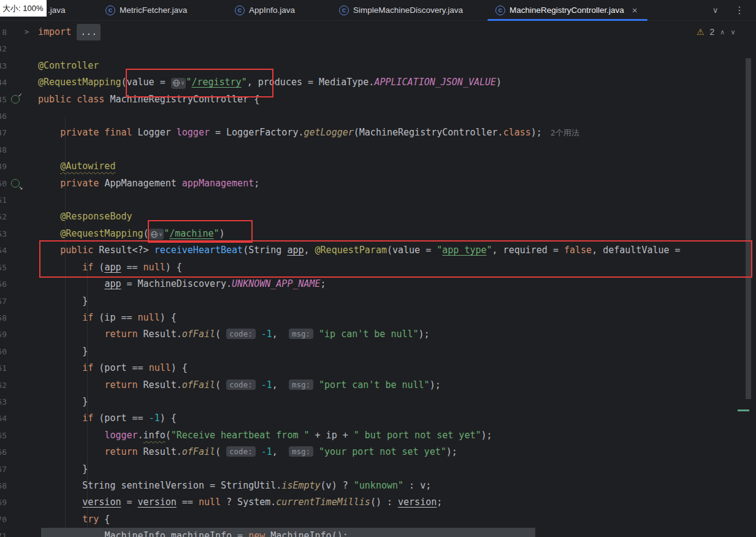 This screenshot has height=537, width=756. Describe the element at coordinates (107, 418) in the screenshot. I see `code-text: if (port == -1) {` at that location.